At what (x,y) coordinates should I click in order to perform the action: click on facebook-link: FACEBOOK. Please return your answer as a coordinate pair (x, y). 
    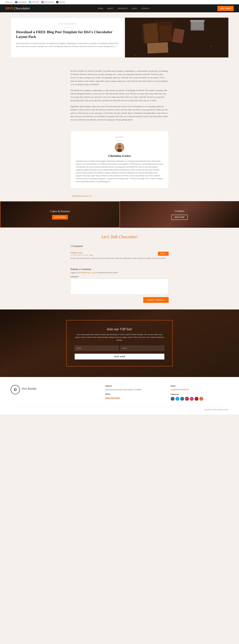
    Looking at the image, I should click on (21, 2).